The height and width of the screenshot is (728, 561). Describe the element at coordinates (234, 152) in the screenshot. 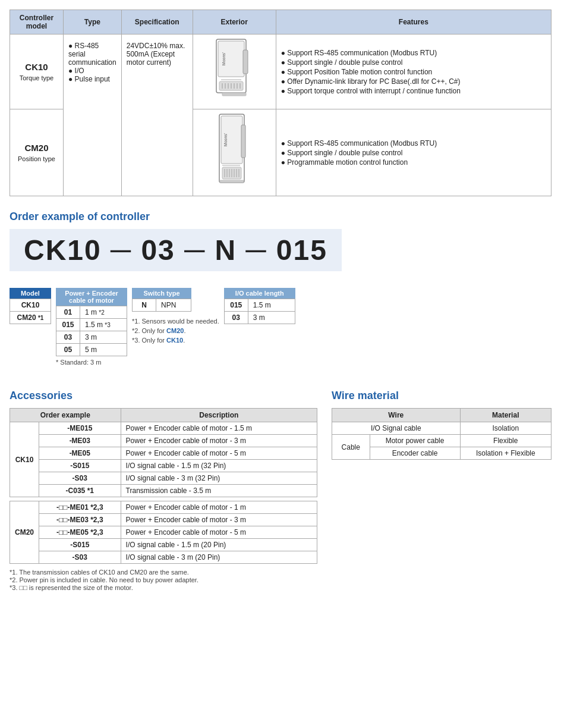

I see `cm20-device-image: Moons'` at that location.